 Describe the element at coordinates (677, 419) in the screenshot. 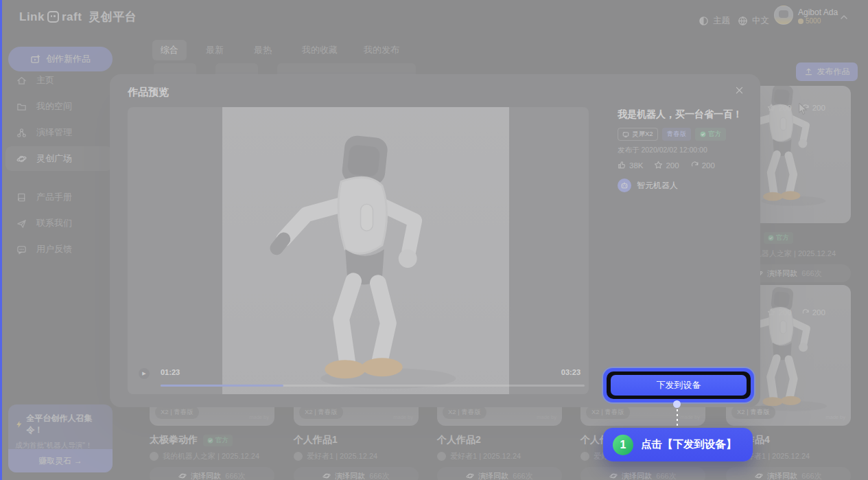

I see `connector-dotted-line` at that location.